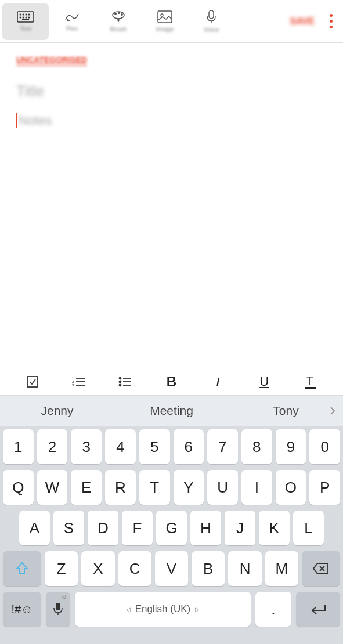  I want to click on numbered-list-icon: 123, so click(79, 382).